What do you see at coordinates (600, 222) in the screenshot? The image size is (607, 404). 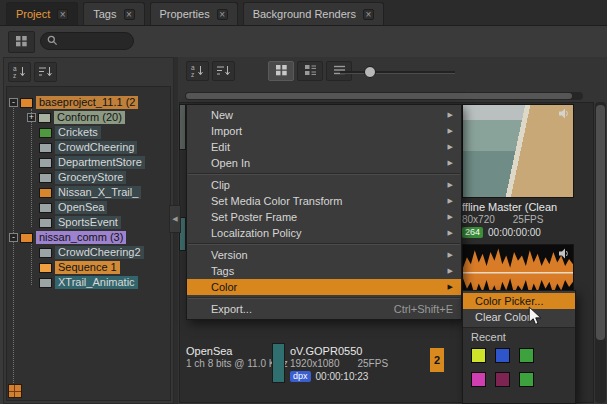 I see `vertical-scrollbar-thumb` at bounding box center [600, 222].